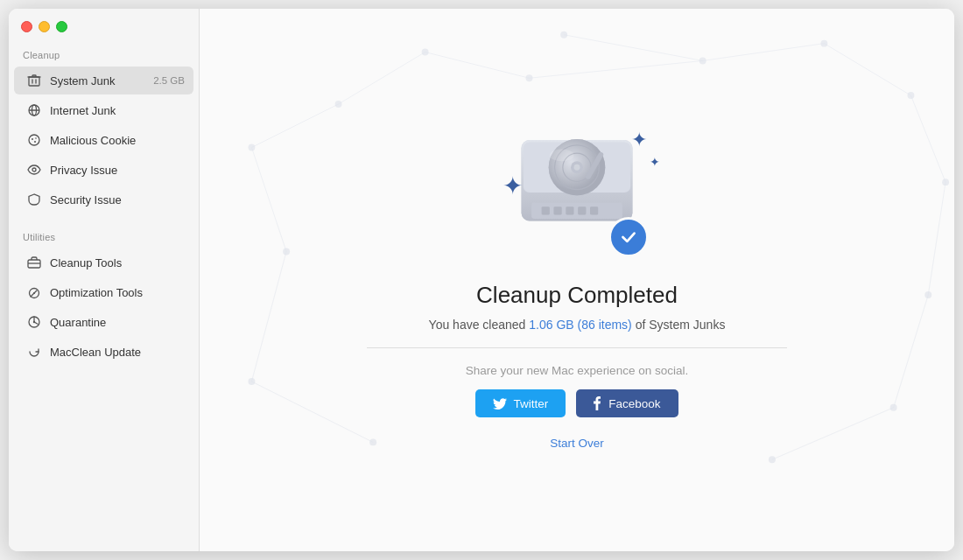  I want to click on sparkle-1: ✦, so click(639, 140).